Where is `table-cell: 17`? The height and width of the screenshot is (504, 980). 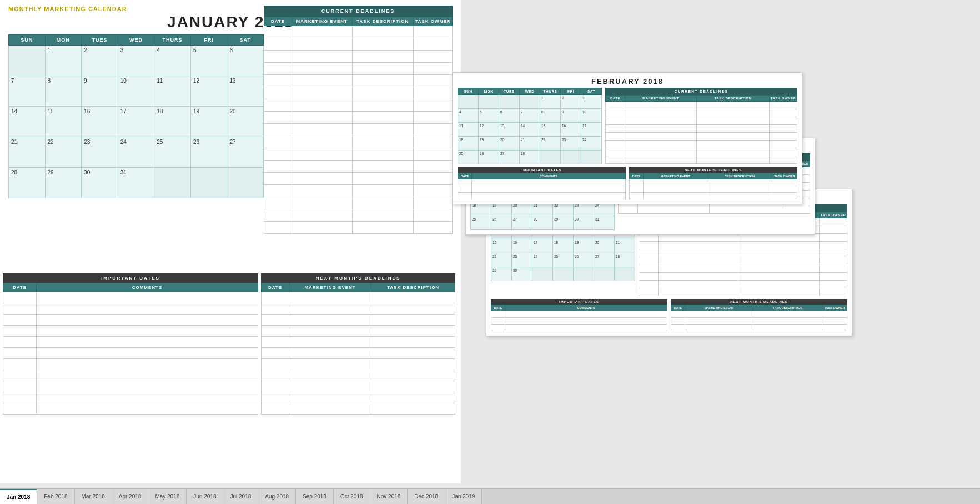
table-cell: 17 is located at coordinates (592, 130).